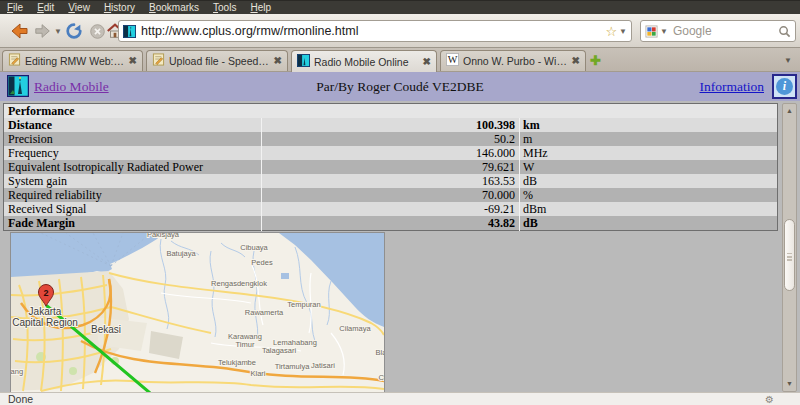 This screenshot has height=405, width=800. Describe the element at coordinates (364, 62) in the screenshot. I see `tab-3: Radio Mobile Online✖` at that location.